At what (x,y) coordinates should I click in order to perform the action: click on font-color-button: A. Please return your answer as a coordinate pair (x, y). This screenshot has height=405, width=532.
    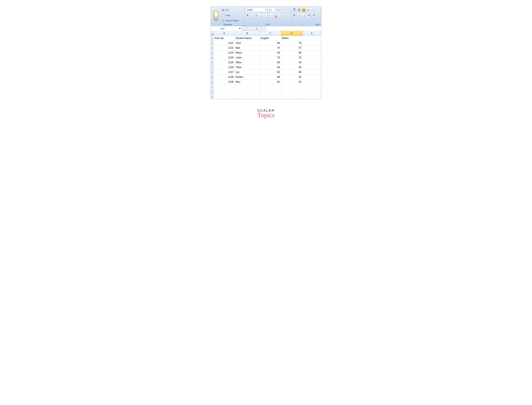
    Looking at the image, I should click on (277, 15).